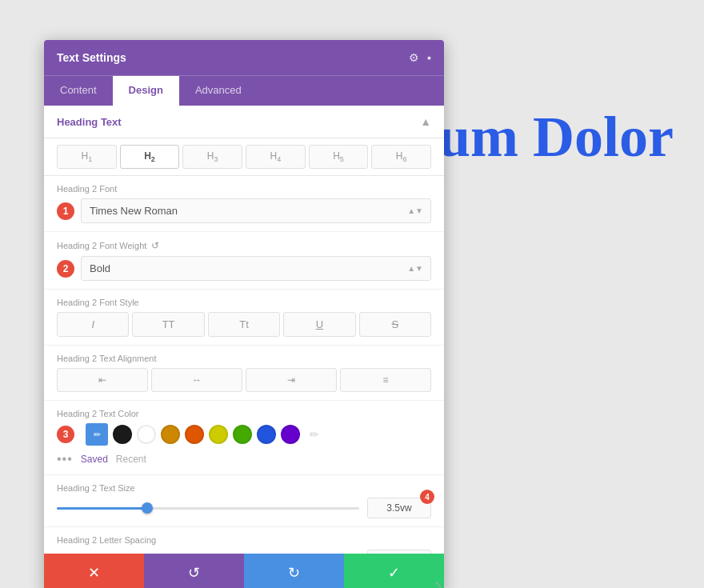 The height and width of the screenshot is (588, 704). Describe the element at coordinates (218, 434) in the screenshot. I see `color-swatch-yellow` at that location.